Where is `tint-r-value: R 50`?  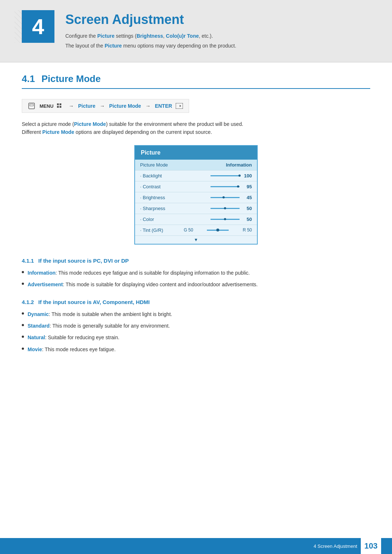 tint-r-value: R 50 is located at coordinates (248, 230).